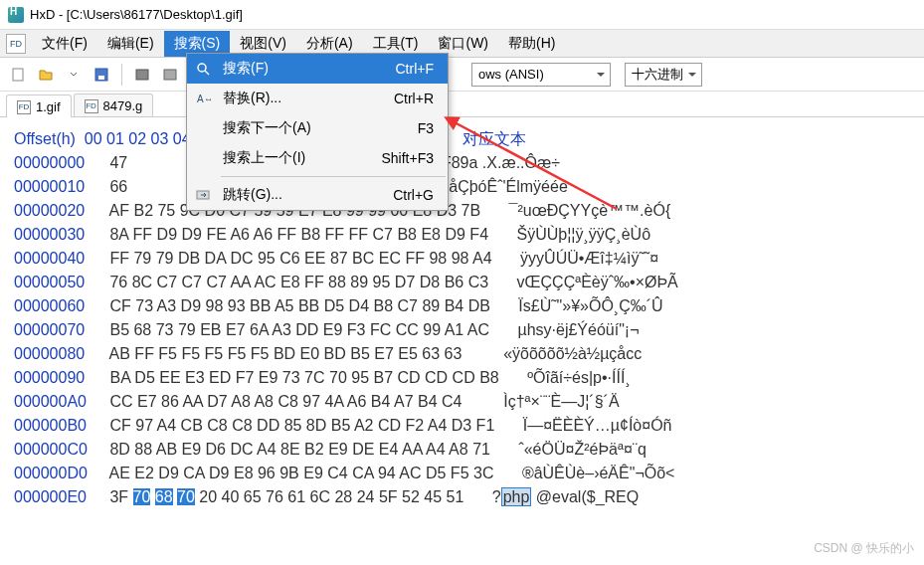 The image size is (924, 565). What do you see at coordinates (46, 75) in the screenshot?
I see `open-file-icon` at bounding box center [46, 75].